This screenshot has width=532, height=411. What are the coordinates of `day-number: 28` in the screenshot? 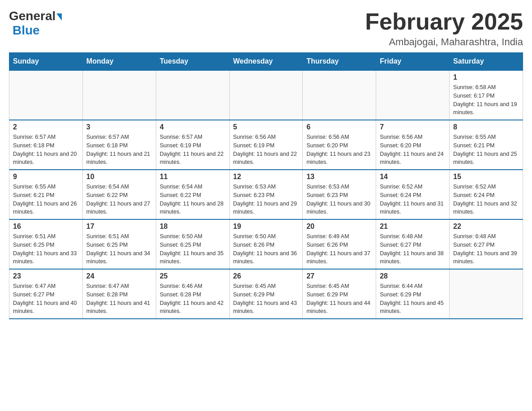 It's located at (413, 276).